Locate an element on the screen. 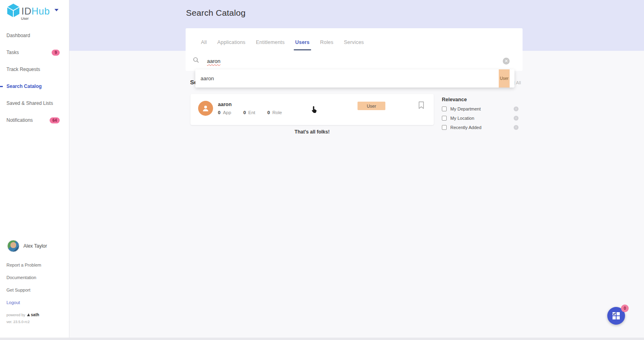 The image size is (644, 340). search-bar: aaron ✕ is located at coordinates (354, 61).